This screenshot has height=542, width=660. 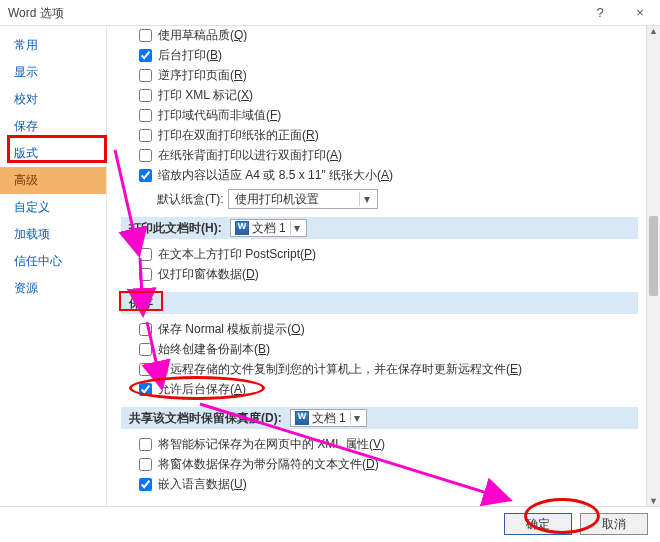 What do you see at coordinates (176, 228) in the screenshot?
I see `print-this-doc-header-label: 打印此文档时(H):` at bounding box center [176, 228].